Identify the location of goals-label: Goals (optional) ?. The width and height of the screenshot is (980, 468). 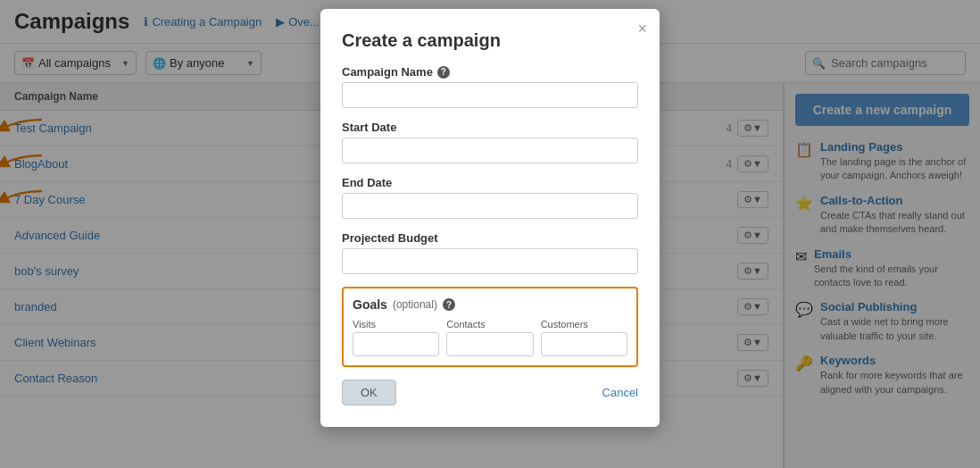
(490, 305).